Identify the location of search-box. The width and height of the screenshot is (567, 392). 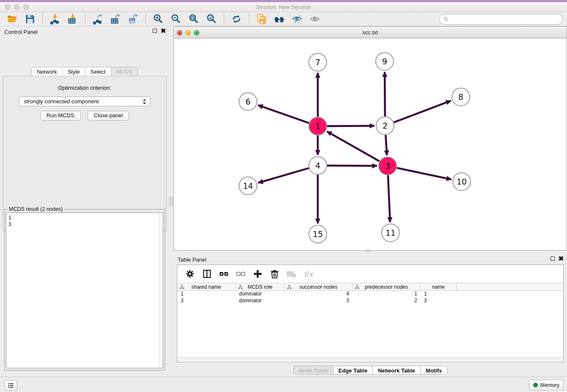
(501, 19).